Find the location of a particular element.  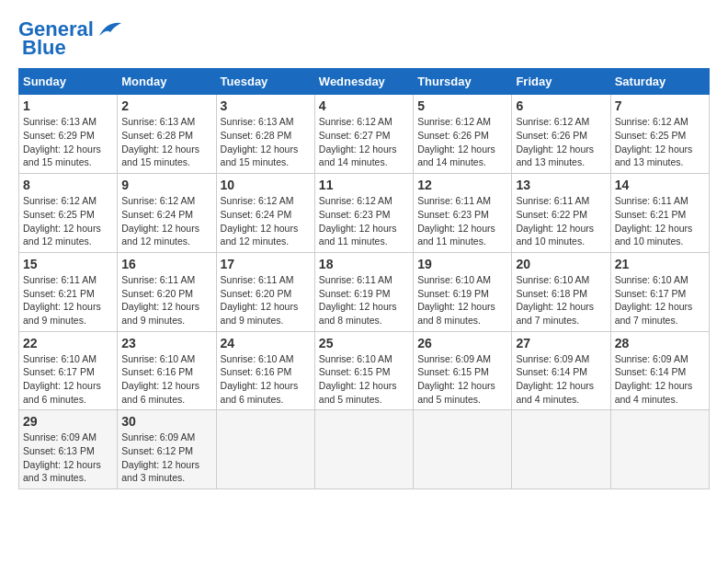

day-info: Sunrise: 6:10 AMSunset: 6:15 PMDaylight:… is located at coordinates (364, 379).